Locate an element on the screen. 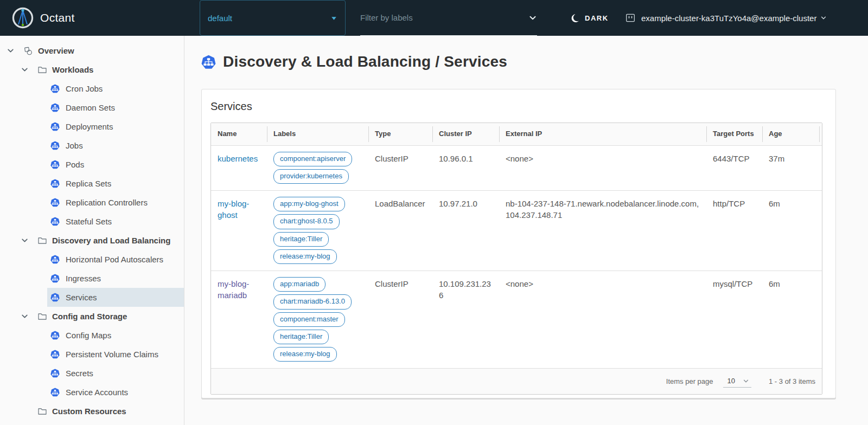 The image size is (868, 425). column-header-name: Name is located at coordinates (239, 134).